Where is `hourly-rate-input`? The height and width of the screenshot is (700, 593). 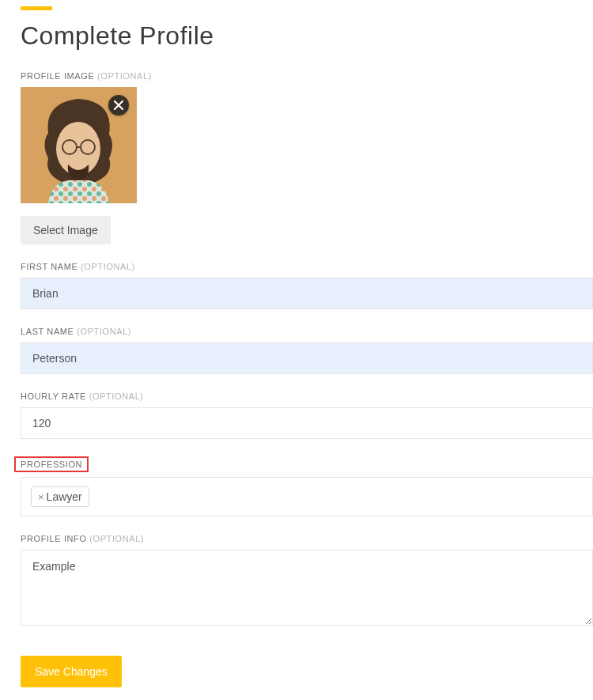
hourly-rate-input is located at coordinates (307, 423).